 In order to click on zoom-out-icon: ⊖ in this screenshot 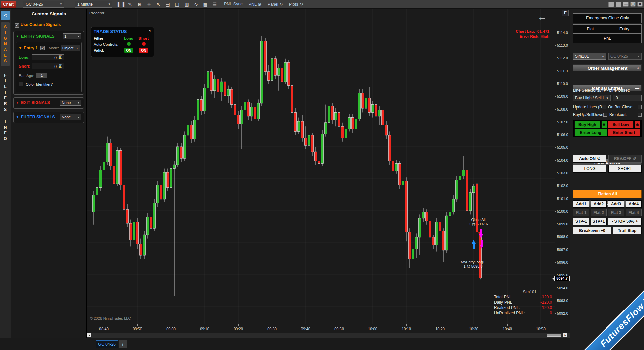, I will do `click(149, 4)`.